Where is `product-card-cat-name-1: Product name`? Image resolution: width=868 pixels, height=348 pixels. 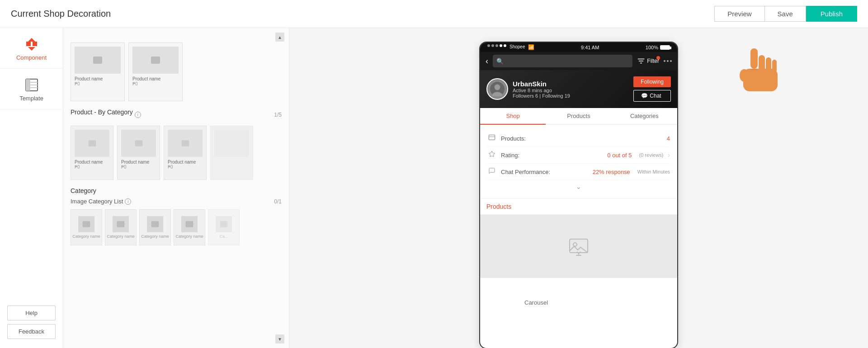 product-card-cat-name-1: Product name is located at coordinates (135, 162).